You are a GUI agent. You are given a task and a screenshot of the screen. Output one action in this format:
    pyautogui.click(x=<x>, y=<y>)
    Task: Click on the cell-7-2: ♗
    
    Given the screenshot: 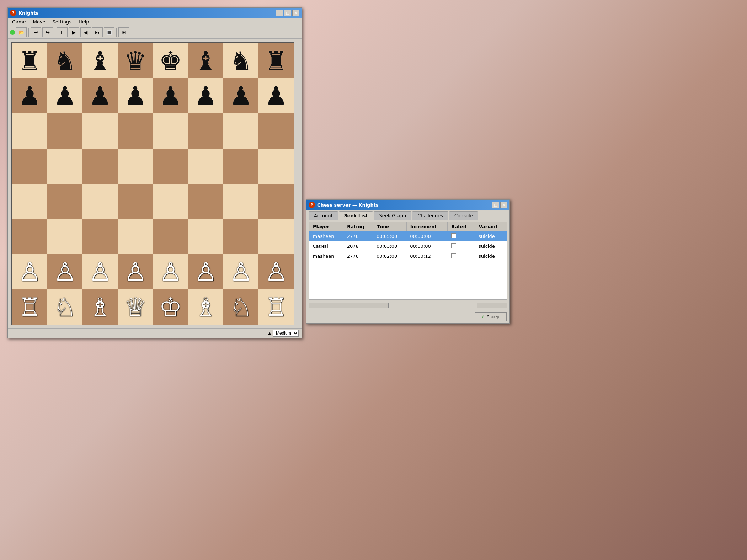 What is the action you would take?
    pyautogui.click(x=100, y=307)
    